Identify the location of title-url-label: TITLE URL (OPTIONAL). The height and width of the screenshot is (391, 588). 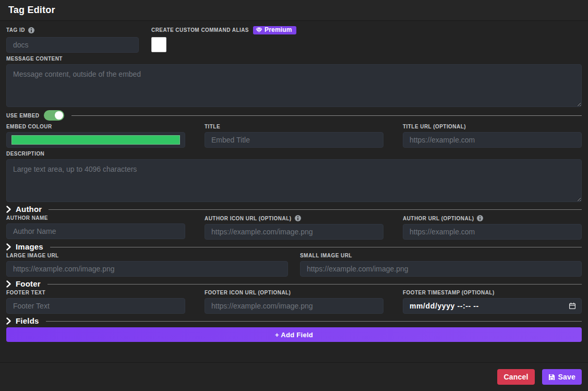
(493, 126).